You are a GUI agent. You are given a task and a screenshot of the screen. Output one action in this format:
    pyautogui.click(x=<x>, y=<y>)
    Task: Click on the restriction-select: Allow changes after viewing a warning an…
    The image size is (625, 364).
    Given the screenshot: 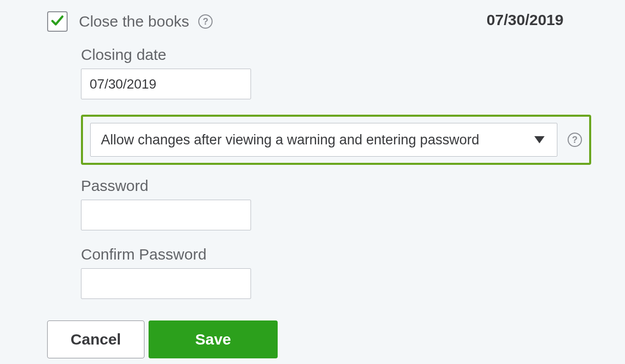 What is the action you would take?
    pyautogui.click(x=324, y=140)
    